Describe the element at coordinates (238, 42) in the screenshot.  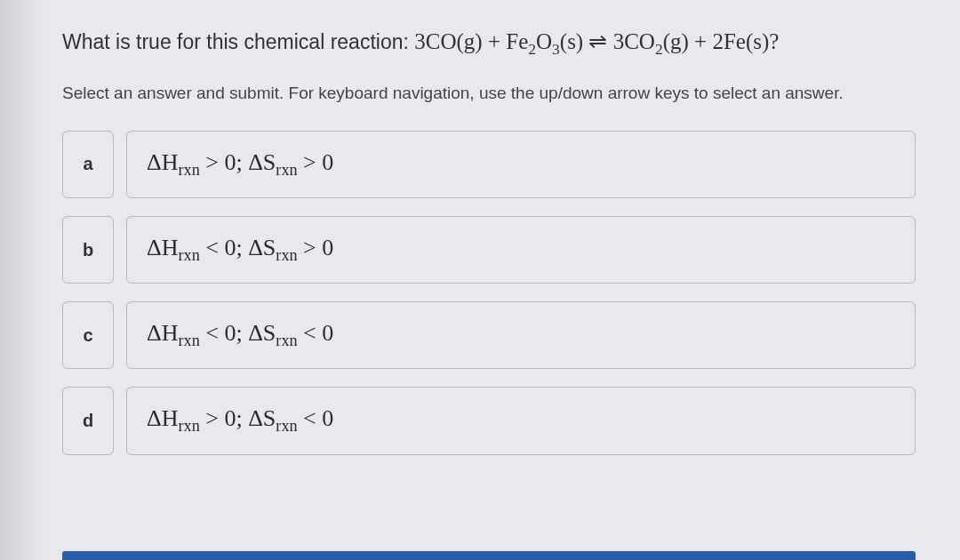
I see `question-prefix: What is true for this chemical reaction:` at that location.